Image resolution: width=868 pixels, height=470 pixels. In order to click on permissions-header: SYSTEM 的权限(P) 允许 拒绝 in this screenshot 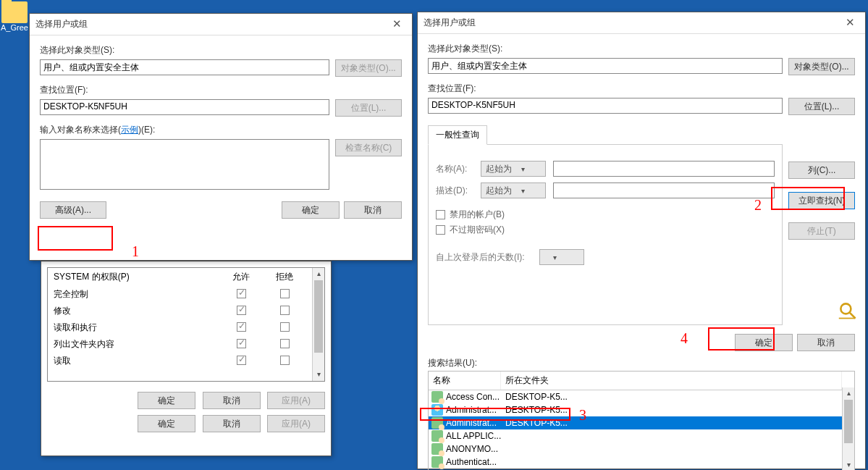, I will do `click(186, 277)`.